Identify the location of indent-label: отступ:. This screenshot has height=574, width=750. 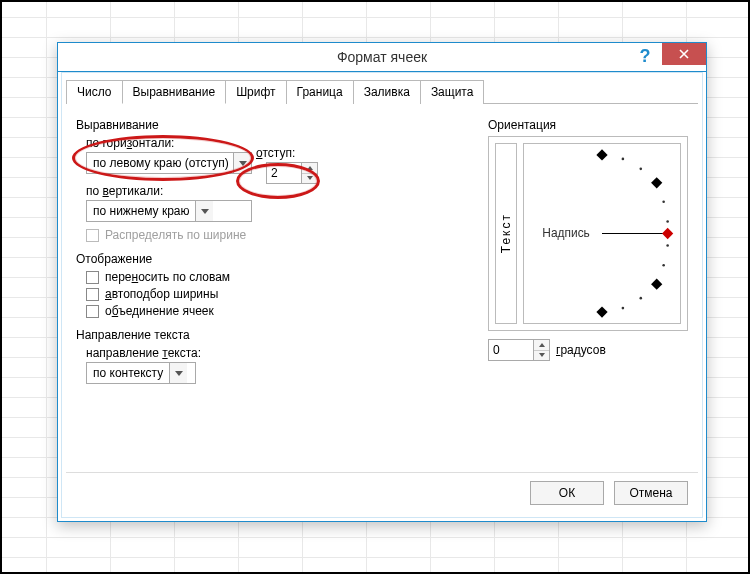
(287, 153).